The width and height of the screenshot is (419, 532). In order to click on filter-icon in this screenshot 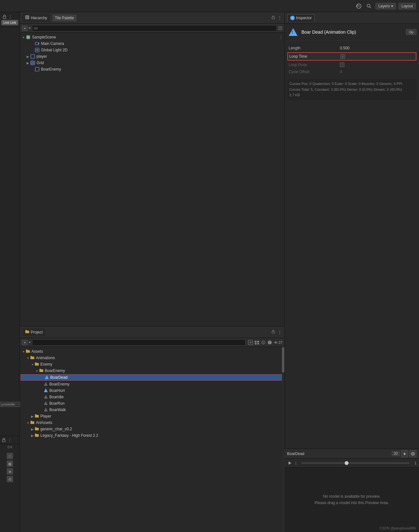, I will do `click(280, 28)`.